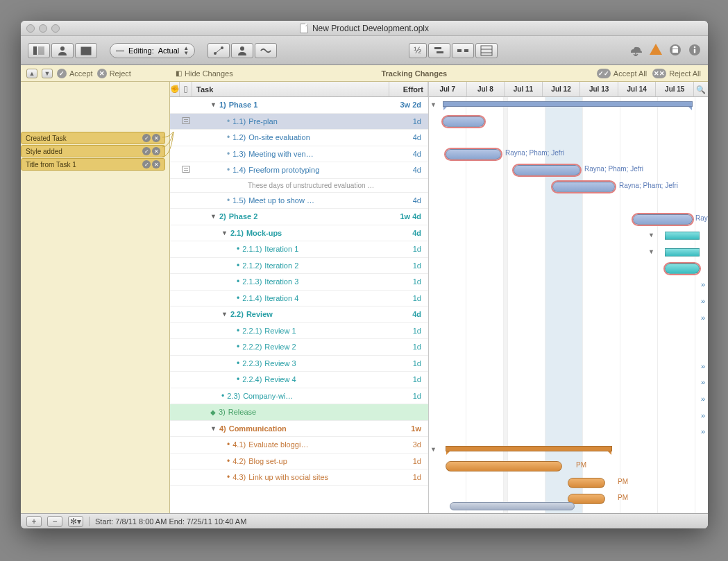  What do you see at coordinates (695, 51) in the screenshot?
I see `info-icon` at bounding box center [695, 51].